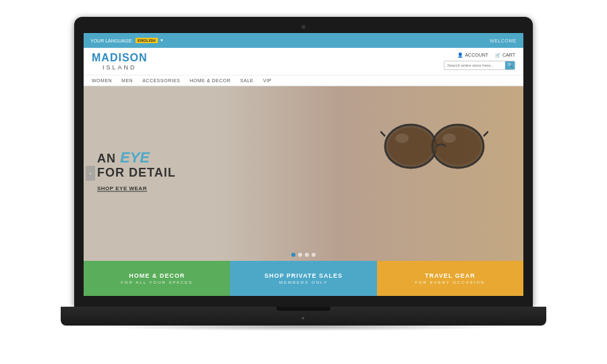 This screenshot has width=607, height=364. I want to click on nav-item-home-decor: HOME & DECOR, so click(210, 81).